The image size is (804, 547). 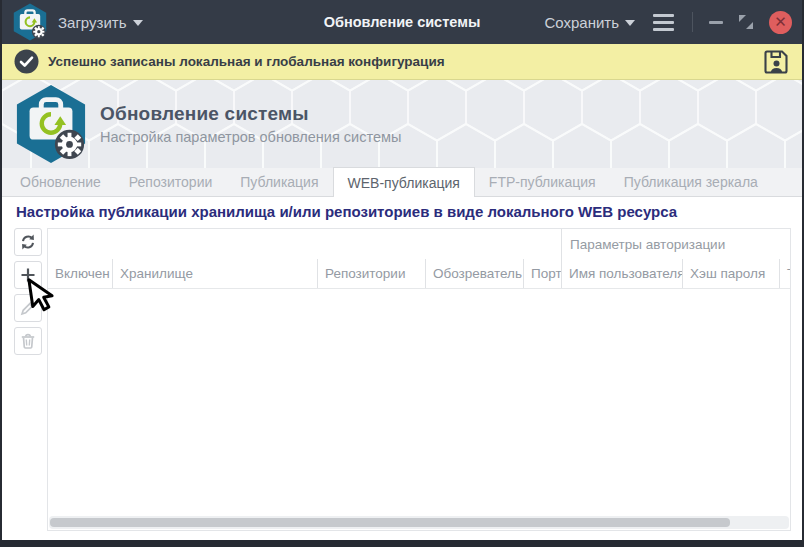 What do you see at coordinates (784, 274) in the screenshot?
I see `column-header-partial: Т` at bounding box center [784, 274].